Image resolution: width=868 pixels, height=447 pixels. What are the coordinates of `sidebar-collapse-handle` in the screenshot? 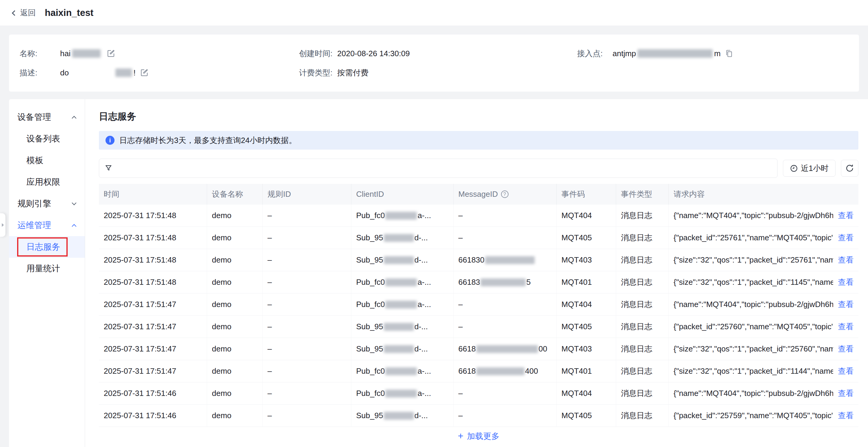 It's located at (3, 225).